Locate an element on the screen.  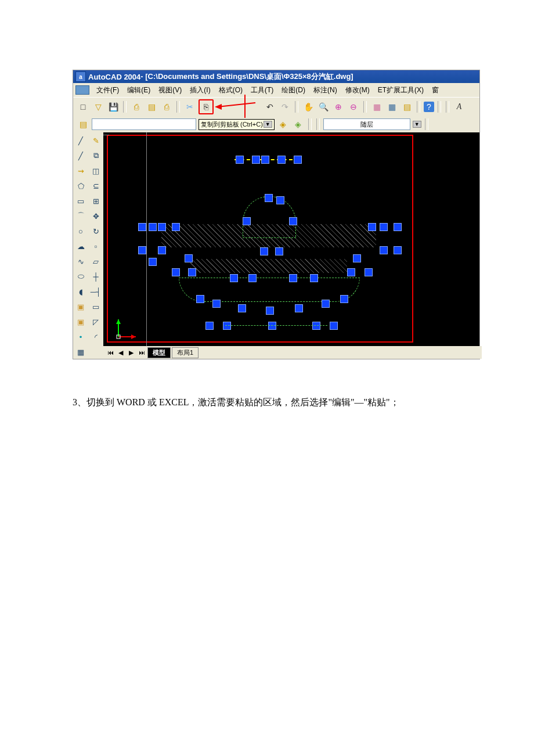
cut-icon: ✂ is located at coordinates (190, 107).